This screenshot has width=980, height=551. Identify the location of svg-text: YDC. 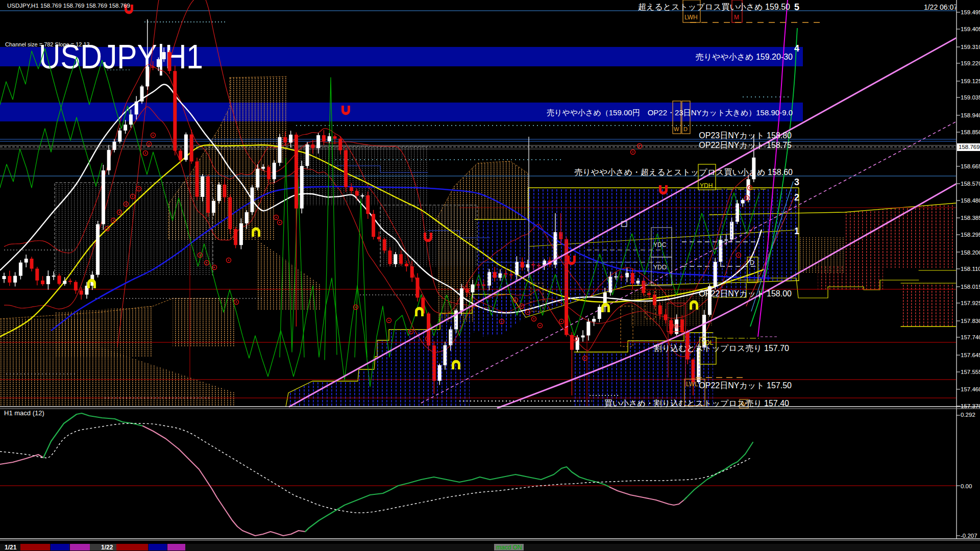
(660, 245).